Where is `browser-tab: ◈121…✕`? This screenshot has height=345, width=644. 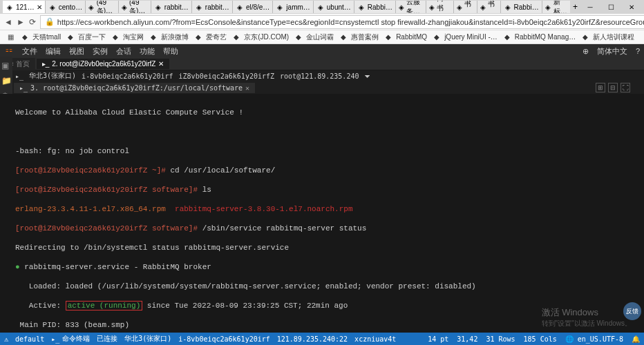
browser-tab: ◈121…✕ is located at coordinates (24, 7).